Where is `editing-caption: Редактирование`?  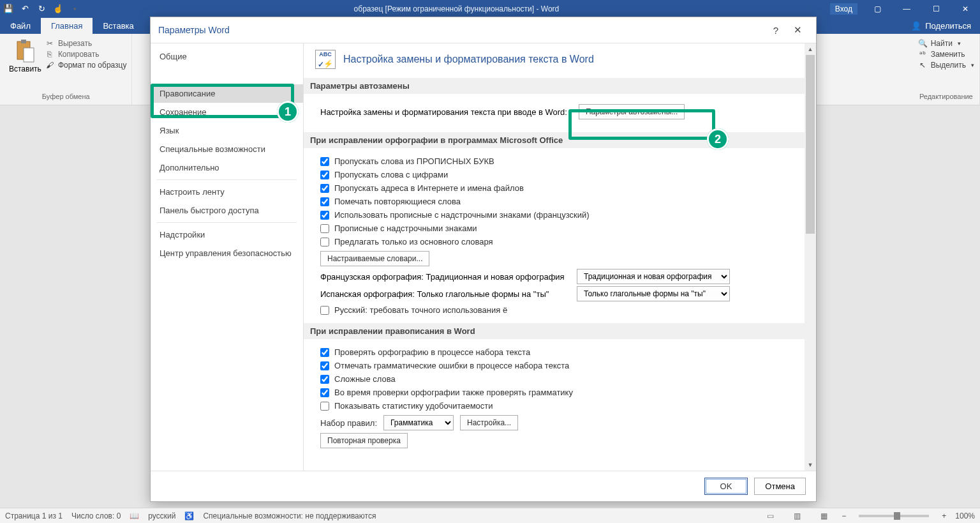 editing-caption: Редактирование is located at coordinates (946, 97).